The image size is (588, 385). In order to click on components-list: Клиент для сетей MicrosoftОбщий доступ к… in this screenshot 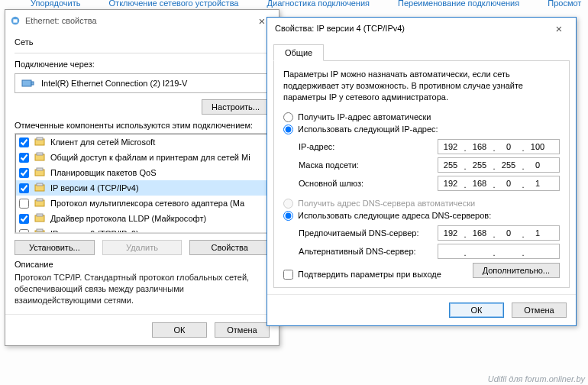, I will do `click(142, 183)`.